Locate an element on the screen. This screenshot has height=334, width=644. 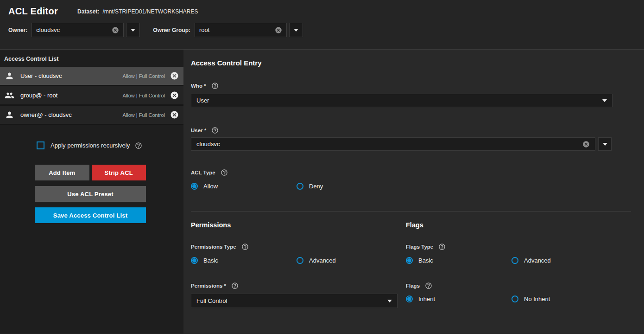
header: ACL Editor Dataset: /mnt/STRIPED01/NETWO… is located at coordinates (322, 25).